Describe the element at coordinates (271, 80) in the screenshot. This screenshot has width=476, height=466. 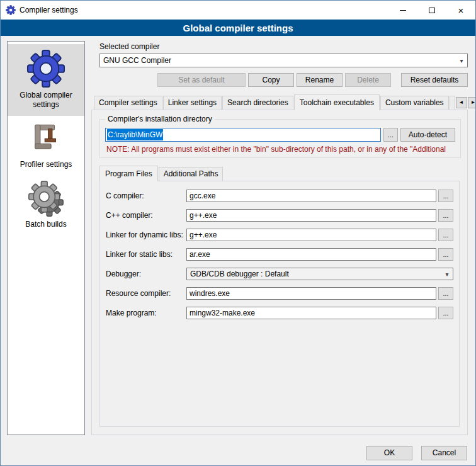
I see `copy-button: Copy` at that location.